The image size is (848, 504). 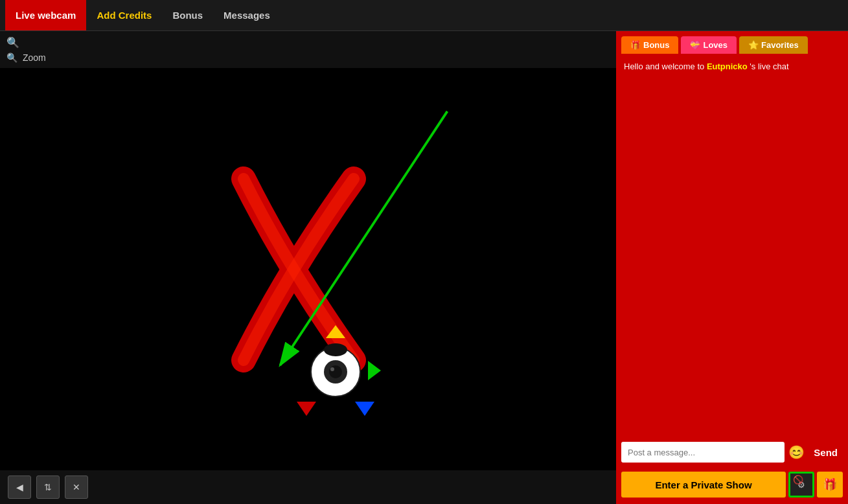 What do you see at coordinates (704, 485) in the screenshot?
I see `private-show-button: Enter a Private Show` at bounding box center [704, 485].